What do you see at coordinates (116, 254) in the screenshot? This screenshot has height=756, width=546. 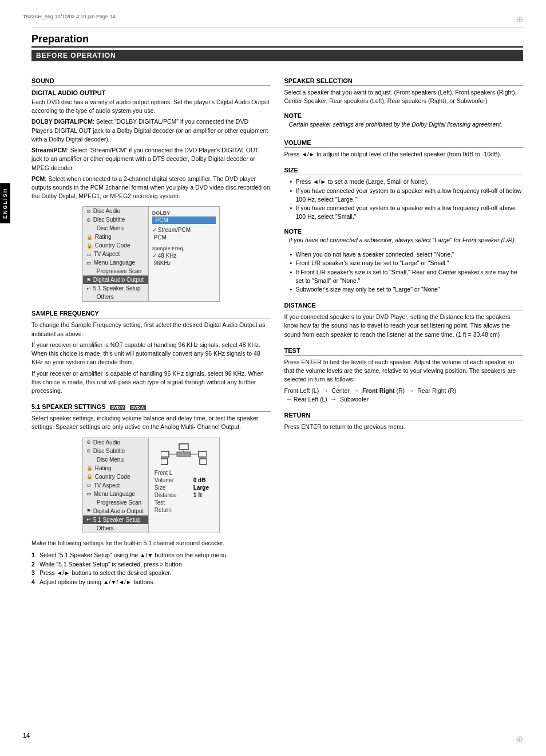 I see `menu-left-1: ⊙ Disc Audio ⊙ Disc Subtitle Disc Menu` at bounding box center [116, 254].